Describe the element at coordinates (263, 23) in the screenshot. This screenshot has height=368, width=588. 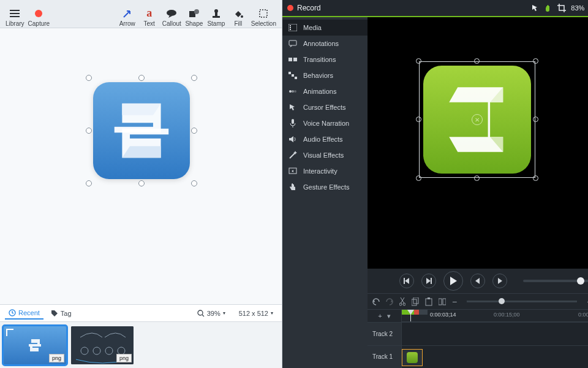
I see `selection-label: Selection` at that location.